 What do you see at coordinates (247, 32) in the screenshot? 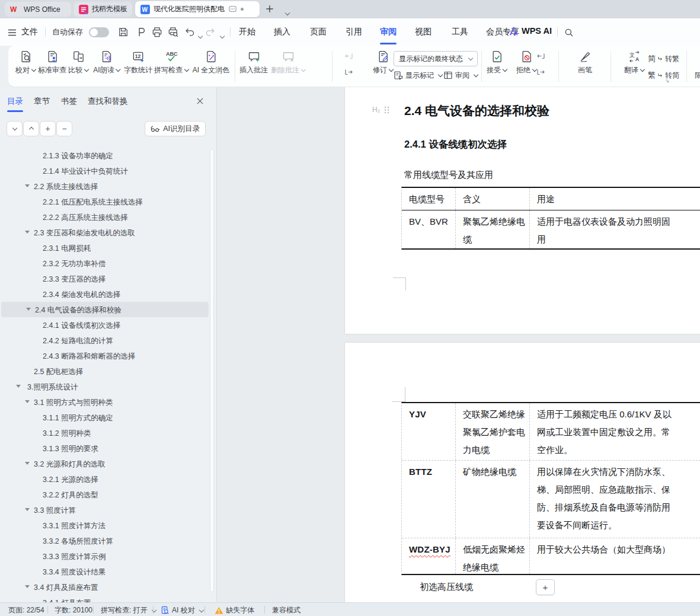
I see `menu-home: 开始` at bounding box center [247, 32].